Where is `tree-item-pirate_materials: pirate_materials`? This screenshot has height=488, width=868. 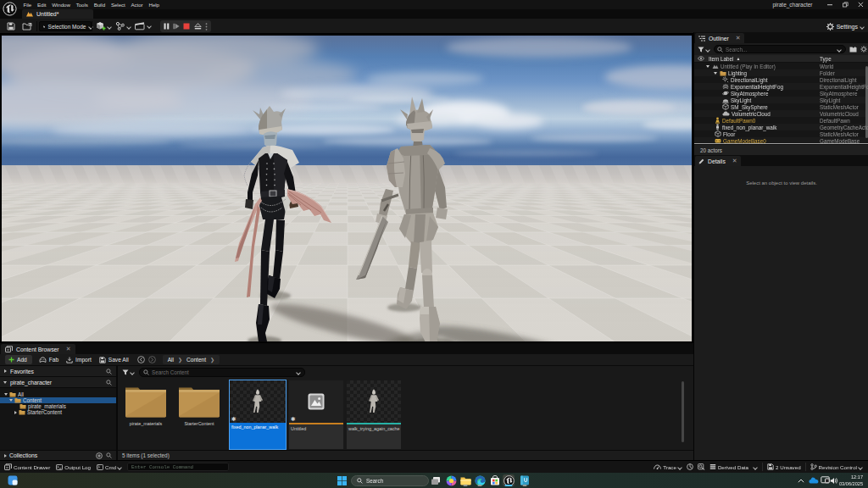 tree-item-pirate_materials: pirate_materials is located at coordinates (58, 407).